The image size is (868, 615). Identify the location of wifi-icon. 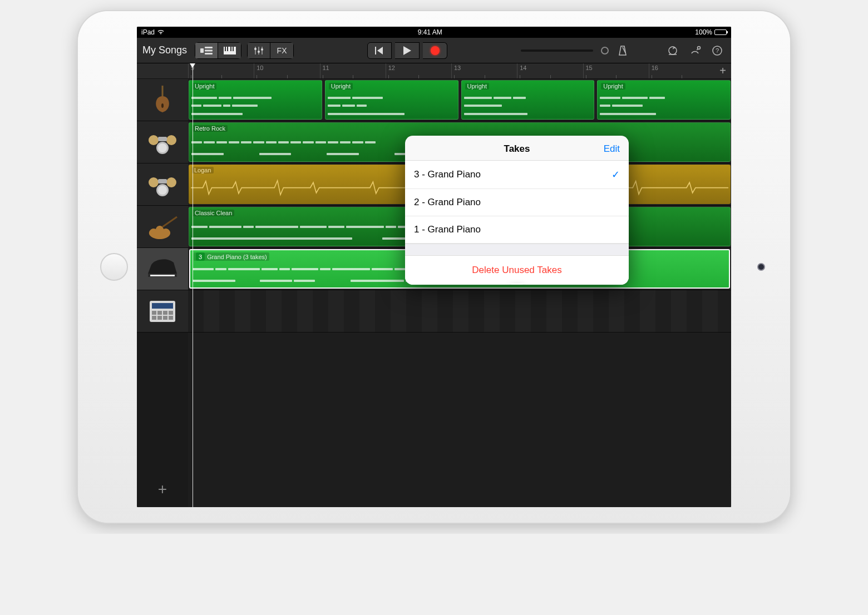
(161, 32).